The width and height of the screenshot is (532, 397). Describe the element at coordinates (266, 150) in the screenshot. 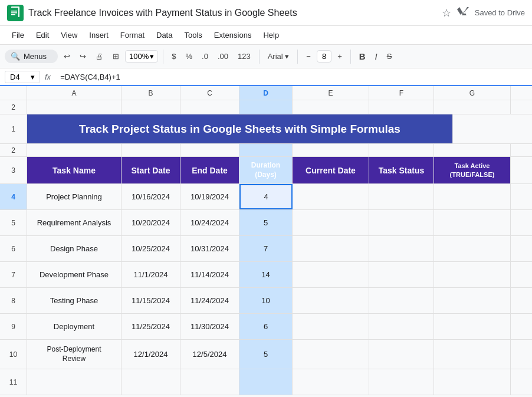

I see `cell-d3` at that location.